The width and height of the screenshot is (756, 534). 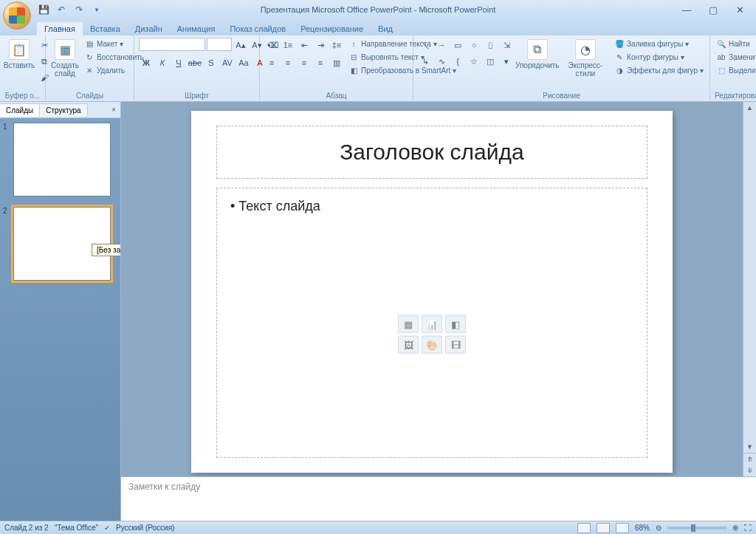 What do you see at coordinates (432, 345) in the screenshot?
I see `insert-clipart-icon: 🎨` at bounding box center [432, 345].